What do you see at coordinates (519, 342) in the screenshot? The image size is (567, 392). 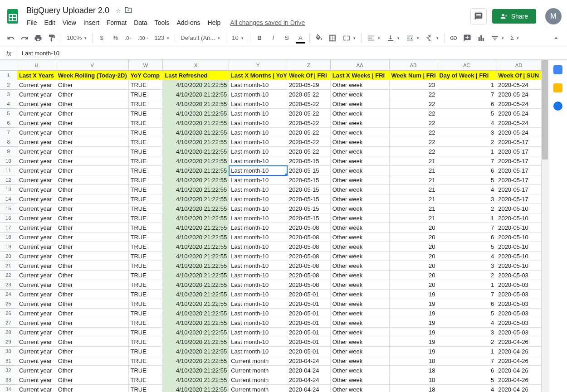 I see `cell-AD29: 2020-04-26` at bounding box center [519, 342].